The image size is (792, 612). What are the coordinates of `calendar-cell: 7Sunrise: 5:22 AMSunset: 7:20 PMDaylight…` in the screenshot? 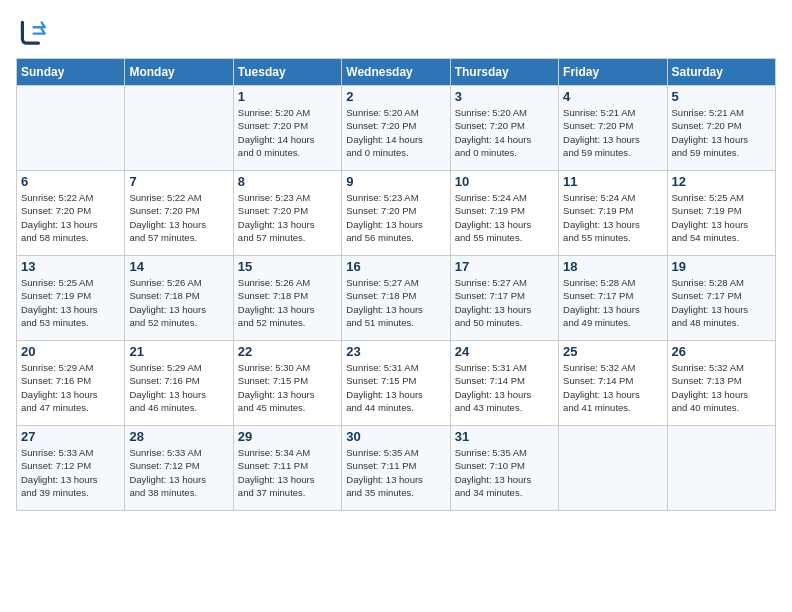 It's located at (179, 214).